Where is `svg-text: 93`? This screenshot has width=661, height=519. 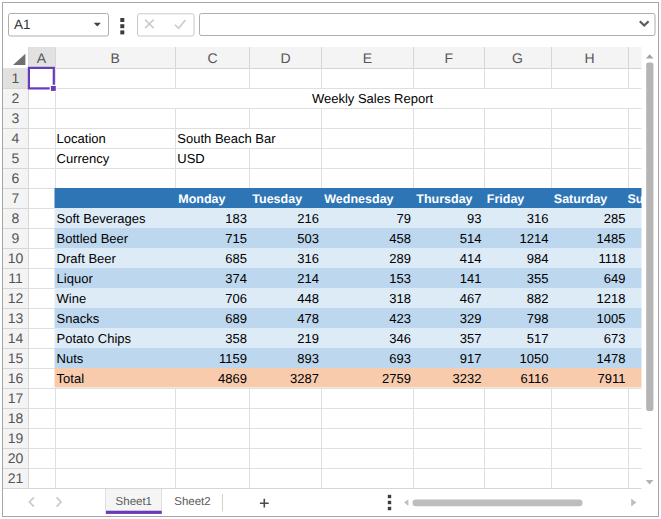 svg-text: 93 is located at coordinates (474, 218).